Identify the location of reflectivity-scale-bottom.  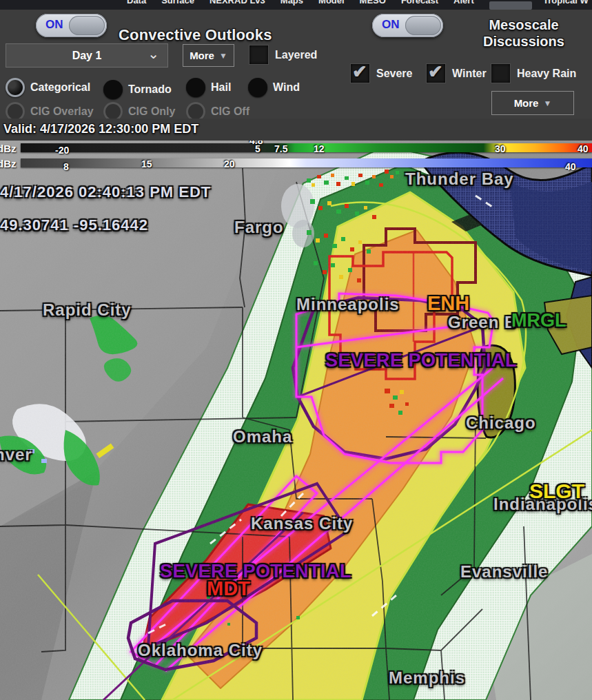
(306, 163).